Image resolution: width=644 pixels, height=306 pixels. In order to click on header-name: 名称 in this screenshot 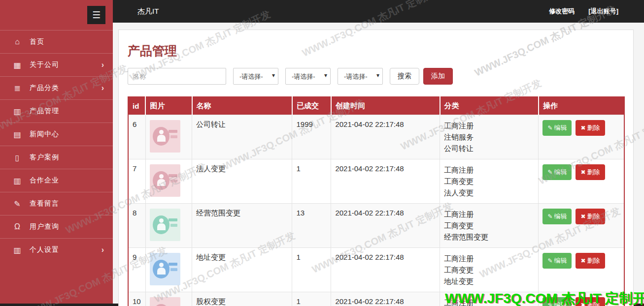, I will do `click(242, 106)`.